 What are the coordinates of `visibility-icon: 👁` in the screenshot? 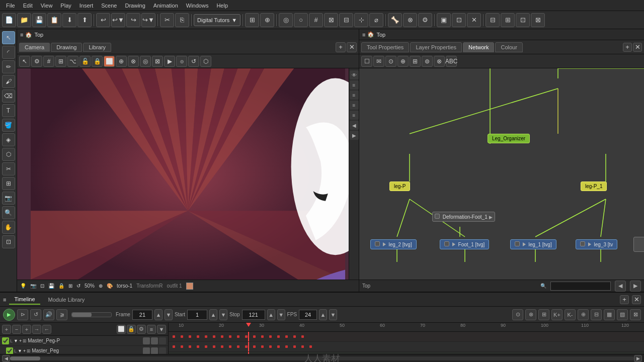 It's located at (354, 75).